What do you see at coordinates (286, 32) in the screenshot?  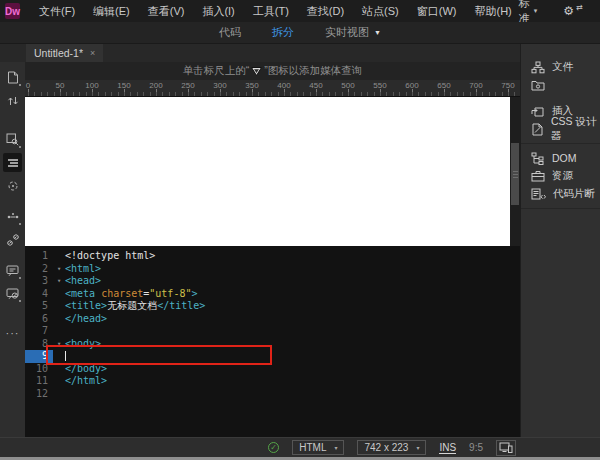 I see `view-mode-button: 拆分` at bounding box center [286, 32].